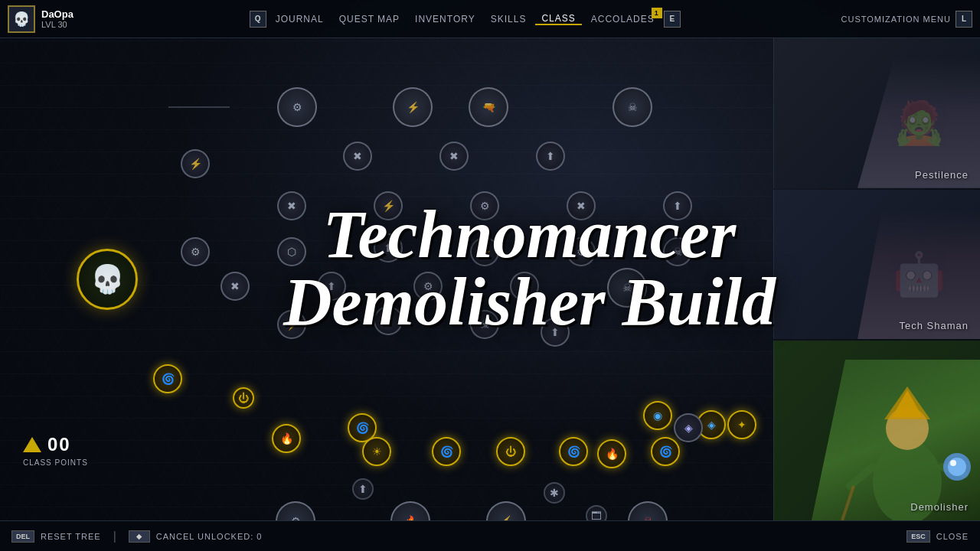 The width and height of the screenshot is (980, 551). What do you see at coordinates (23, 536) in the screenshot?
I see `del-key: DEL` at bounding box center [23, 536].